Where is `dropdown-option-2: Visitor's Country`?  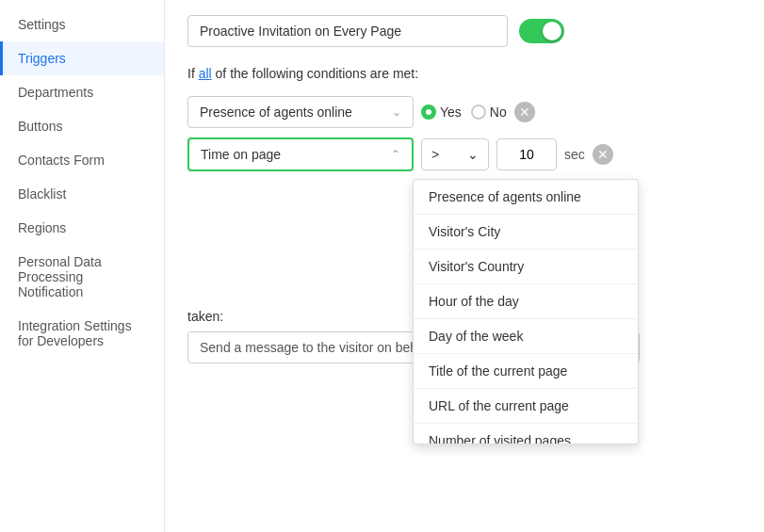 dropdown-option-2: Visitor's Country is located at coordinates (526, 267).